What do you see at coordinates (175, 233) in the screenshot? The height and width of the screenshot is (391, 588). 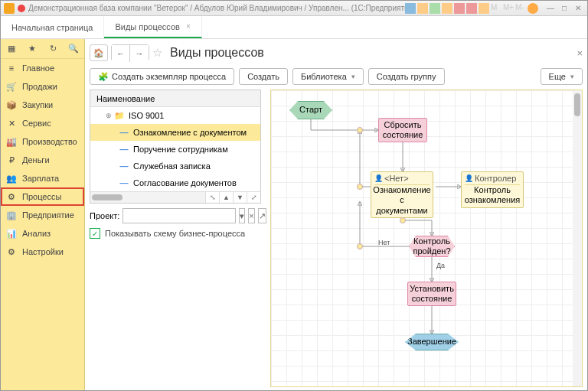 I see `show-scheme-label: Показывать схему бизнес-процесса` at bounding box center [175, 233].